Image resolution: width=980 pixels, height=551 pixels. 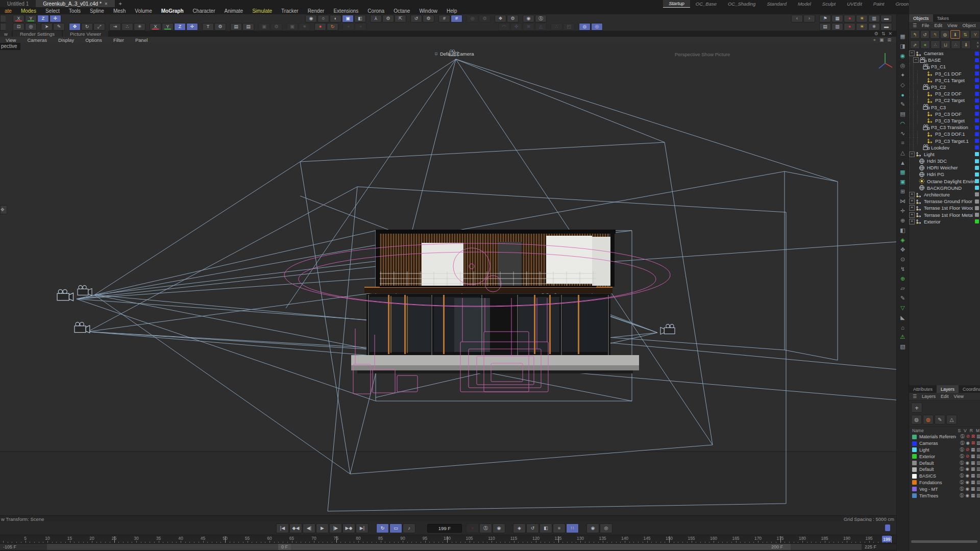 What do you see at coordinates (173, 11) in the screenshot?
I see `menu-mograph: MoGraph` at bounding box center [173, 11].